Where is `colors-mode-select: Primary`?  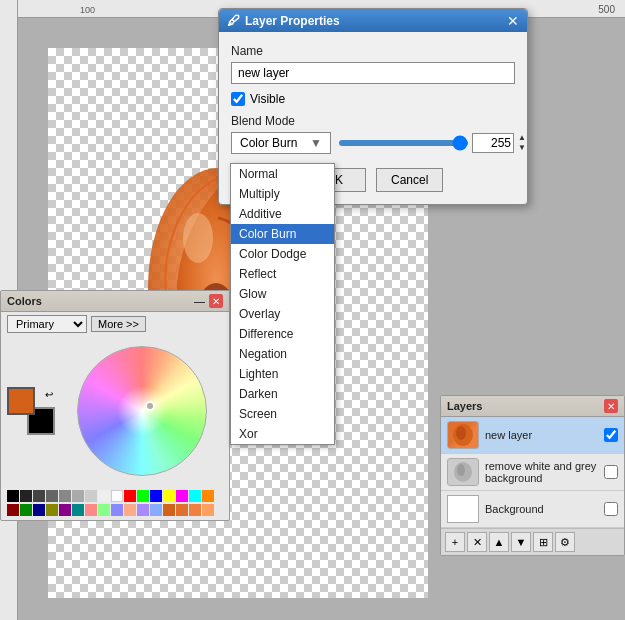 colors-mode-select: Primary is located at coordinates (47, 324).